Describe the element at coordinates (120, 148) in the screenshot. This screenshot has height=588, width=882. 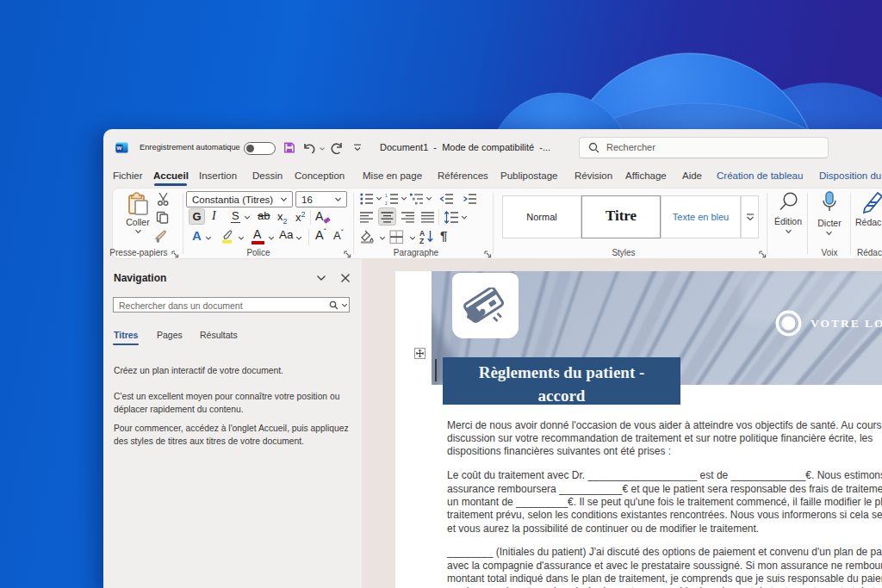
I see `svg-text: W` at that location.